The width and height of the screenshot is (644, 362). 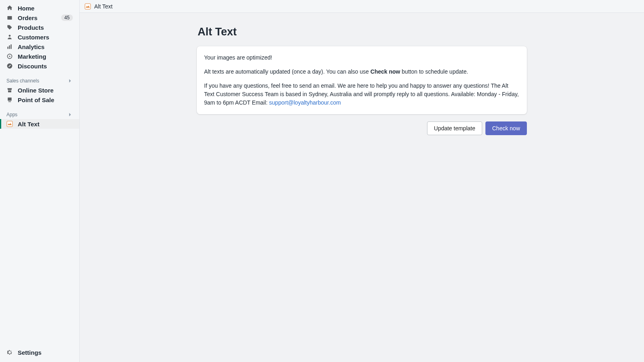 What do you see at coordinates (434, 72) in the screenshot?
I see `card-text-fragment: button to schedule update.` at bounding box center [434, 72].